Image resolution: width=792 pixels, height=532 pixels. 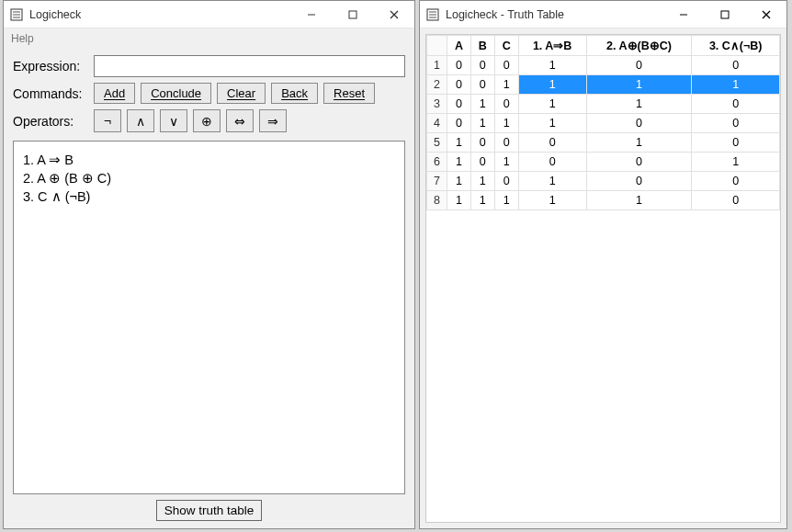 What do you see at coordinates (273, 121) in the screenshot?
I see `operator-implies-button: ⇒` at bounding box center [273, 121].